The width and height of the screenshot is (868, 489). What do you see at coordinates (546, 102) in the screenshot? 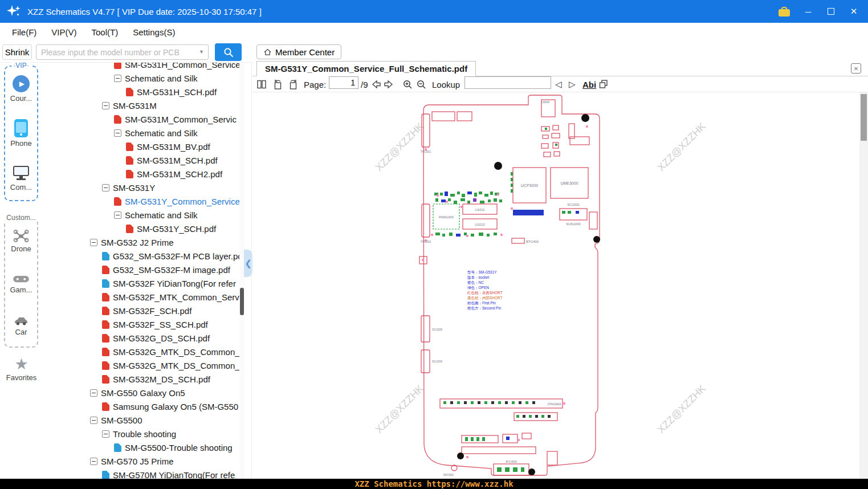
I see `svg-text: U604` at bounding box center [546, 102].